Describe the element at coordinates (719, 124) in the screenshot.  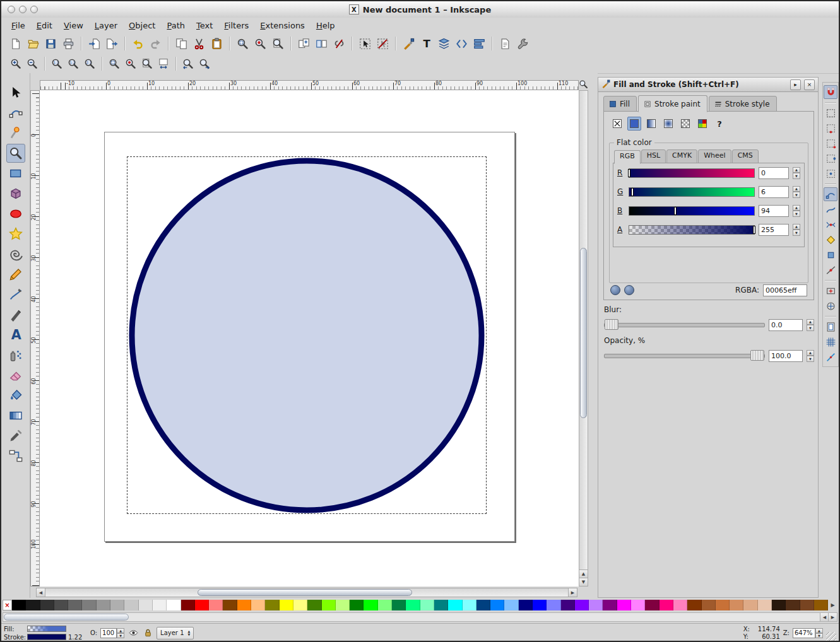
I see `paint-unknown-button: ?` at that location.